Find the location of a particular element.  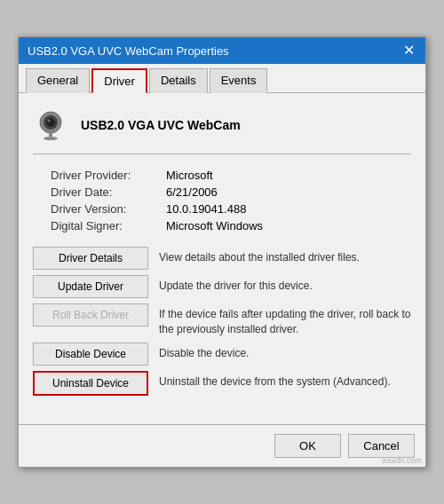

value-date: 6/21/2006 is located at coordinates (192, 192).